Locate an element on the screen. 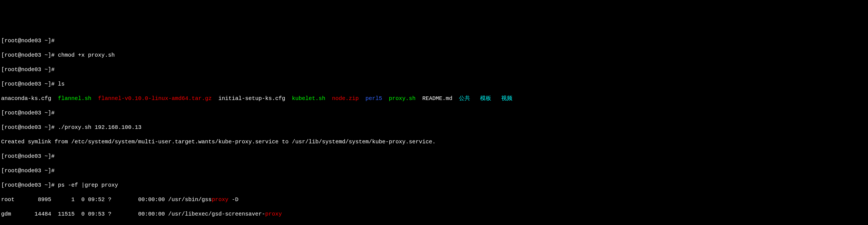  command-line: [root@node03 ~]# chmod +x proxy.sh is located at coordinates (434, 55).